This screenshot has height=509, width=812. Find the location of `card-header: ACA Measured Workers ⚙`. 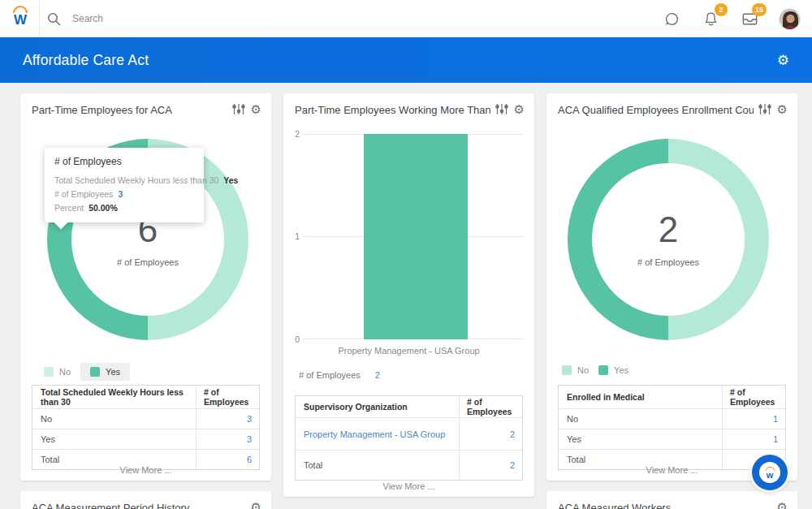

card-header: ACA Measured Workers ⚙ is located at coordinates (672, 505).